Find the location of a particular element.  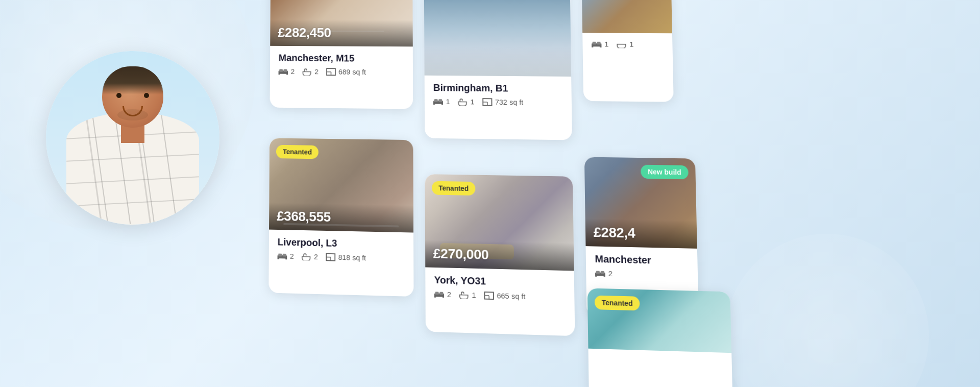

bed-icon-mb is located at coordinates (600, 273).